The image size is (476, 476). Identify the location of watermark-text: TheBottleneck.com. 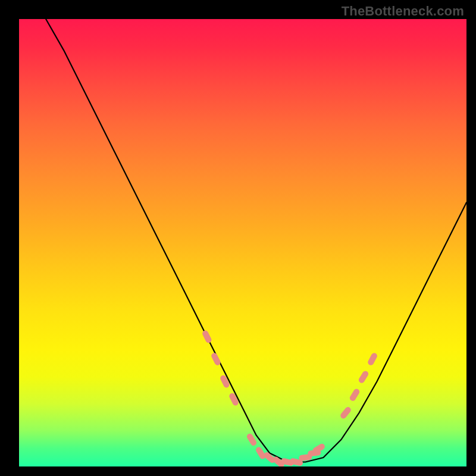
(403, 11).